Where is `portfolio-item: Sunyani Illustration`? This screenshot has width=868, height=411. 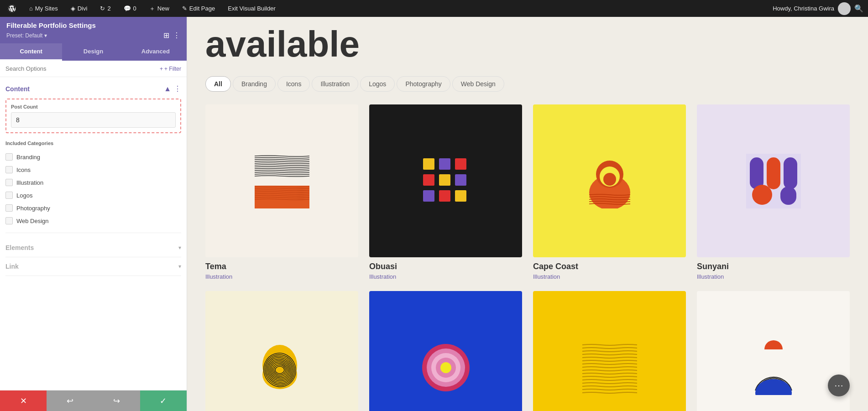 portfolio-item: Sunyani Illustration is located at coordinates (773, 192).